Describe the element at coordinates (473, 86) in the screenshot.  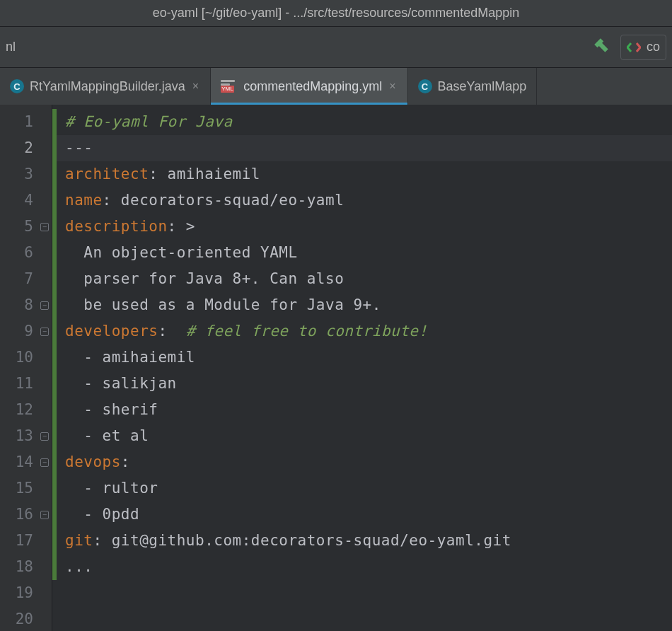
I see `editor-tab: CBaseYamlMapp` at that location.